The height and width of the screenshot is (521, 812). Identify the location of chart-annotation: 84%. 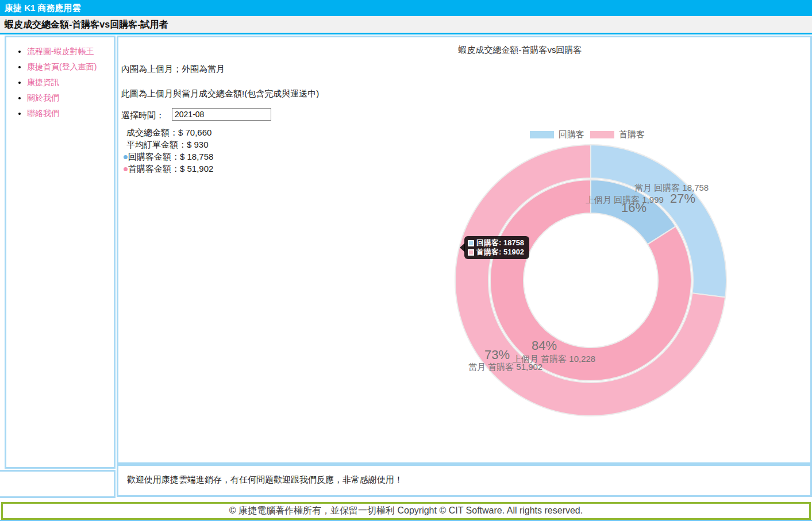
(544, 346).